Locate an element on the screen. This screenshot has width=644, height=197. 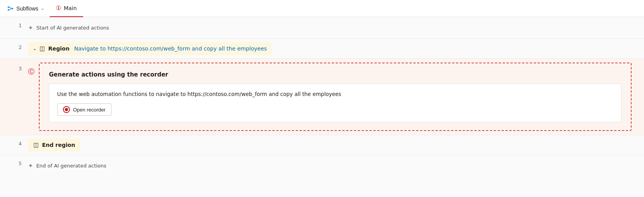
subflows-icon is located at coordinates (10, 9).